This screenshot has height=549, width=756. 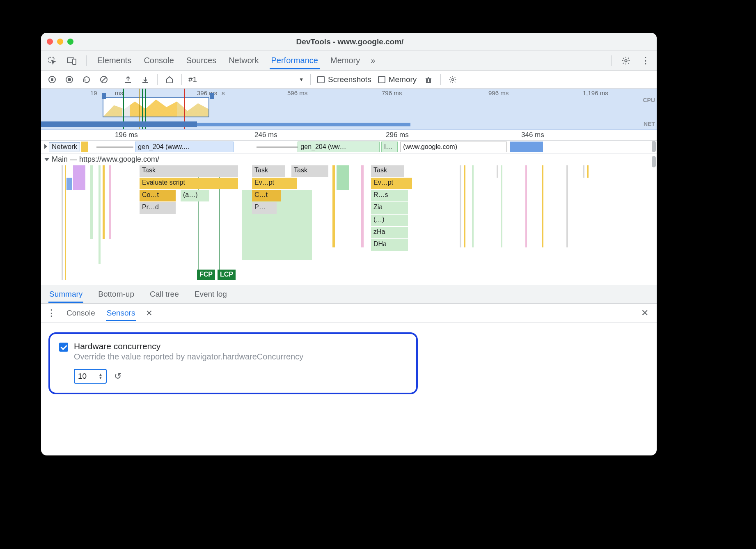 I want to click on settings-icon, so click(x=626, y=61).